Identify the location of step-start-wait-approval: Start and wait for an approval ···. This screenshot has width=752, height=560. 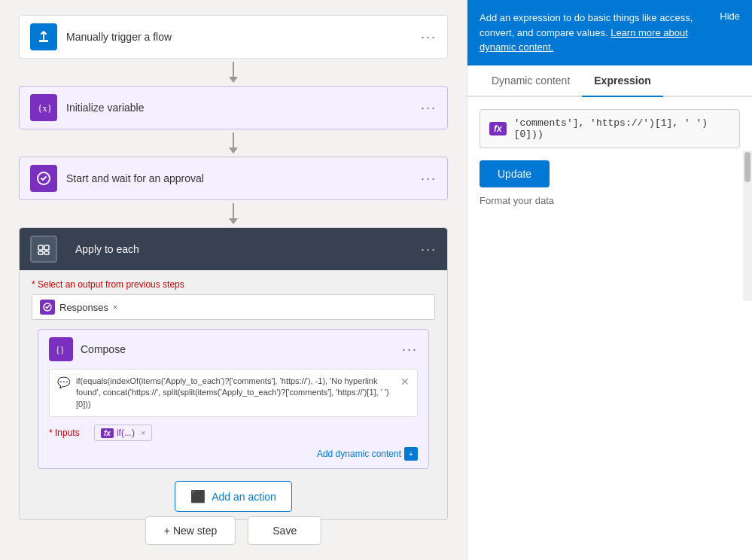
(233, 178).